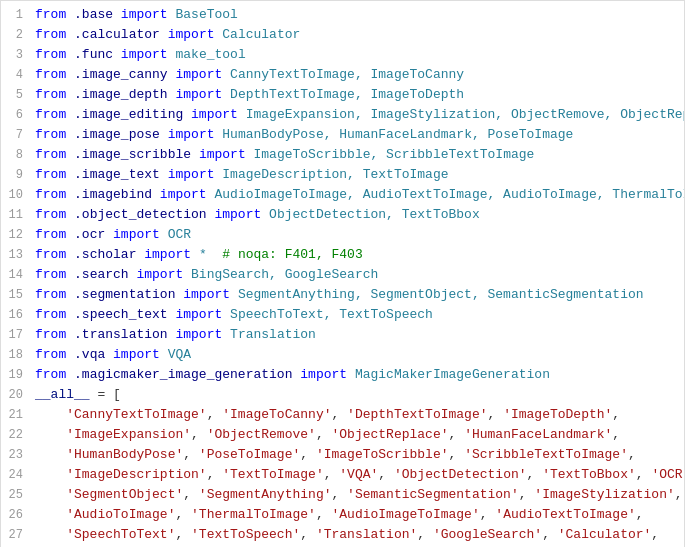  Describe the element at coordinates (358, 375) in the screenshot. I see `line-content: from .magicmaker_image_generation import…` at that location.